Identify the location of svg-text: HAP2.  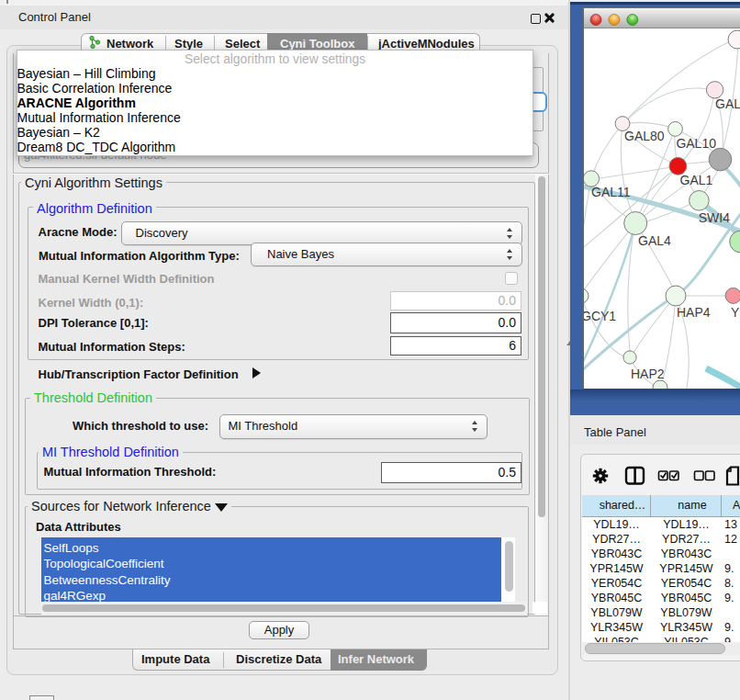
(648, 374).